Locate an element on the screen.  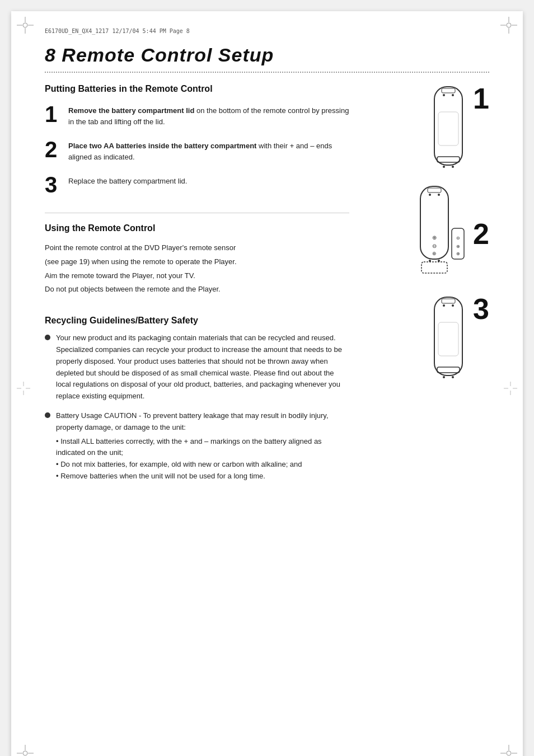
illustration-2-wrap: ⊖ ⊕ ⊕ ⊖ ⊕ ⊕ 2 is located at coordinates (428, 234).